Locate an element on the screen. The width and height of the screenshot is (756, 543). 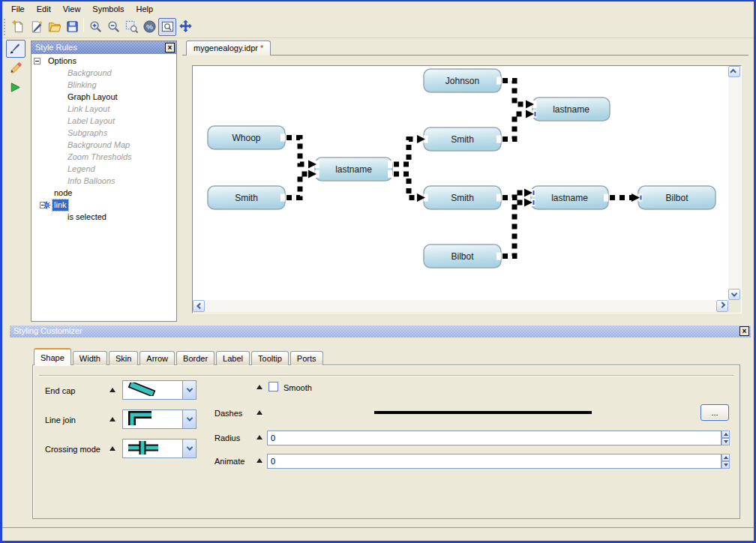
smooth-checkbox is located at coordinates (273, 387).